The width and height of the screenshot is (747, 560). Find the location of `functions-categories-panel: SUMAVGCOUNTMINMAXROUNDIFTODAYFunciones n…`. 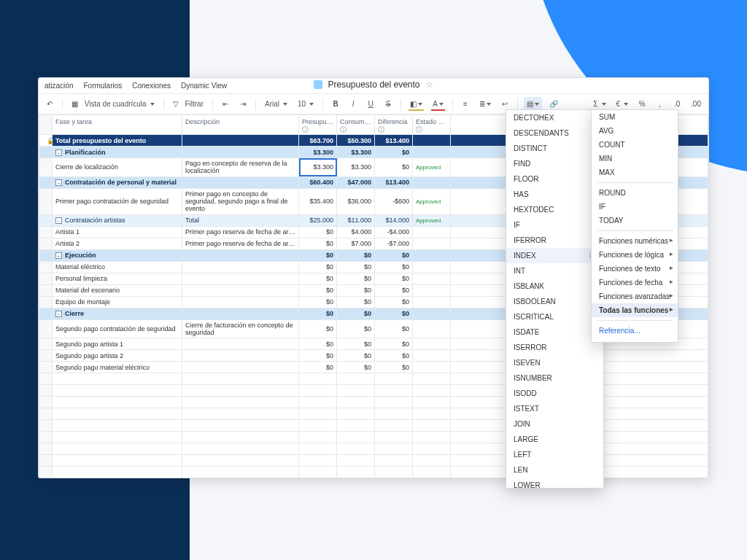

functions-categories-panel: SUMAVGCOUNTMINMAXROUNDIFTODAYFunciones n… is located at coordinates (635, 226).